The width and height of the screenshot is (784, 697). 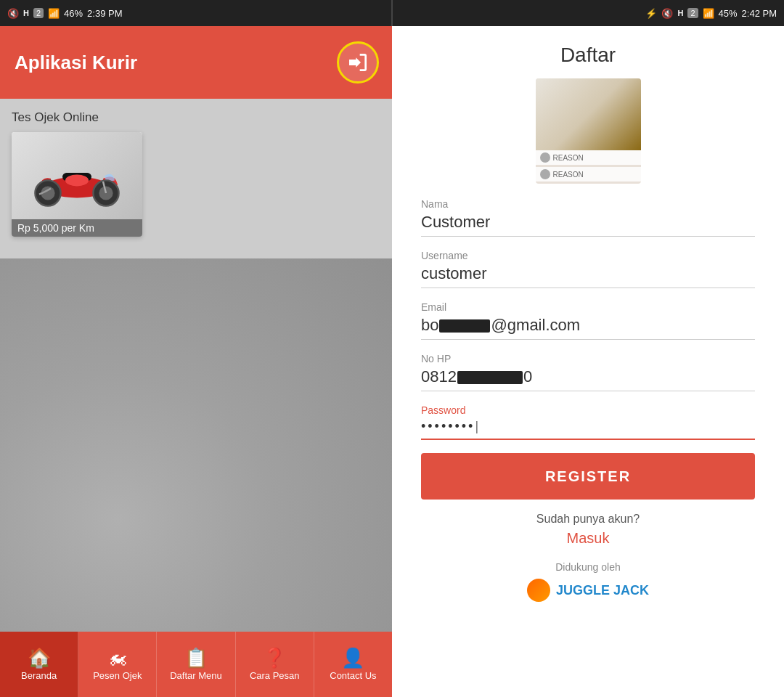 I want to click on signal-right: 📶, so click(x=709, y=13).